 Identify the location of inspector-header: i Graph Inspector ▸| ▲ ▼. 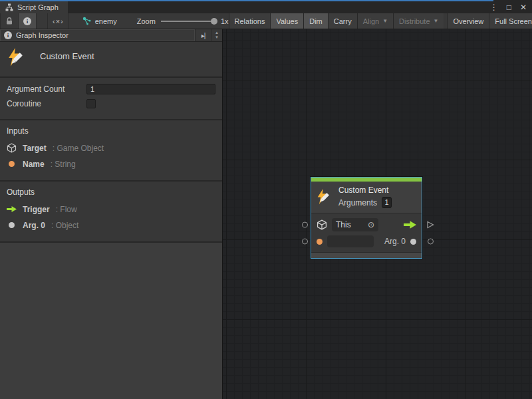
(111, 36).